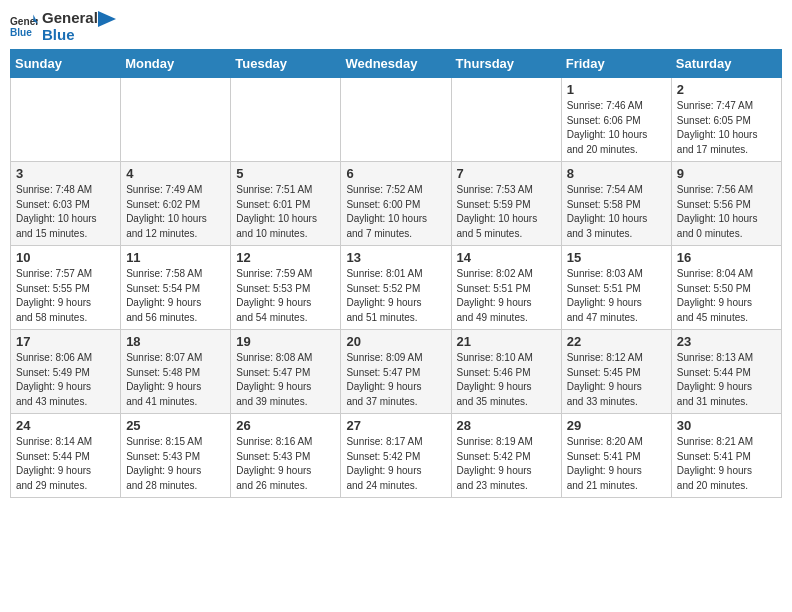 Image resolution: width=792 pixels, height=612 pixels. Describe the element at coordinates (616, 174) in the screenshot. I see `day-number: 8` at that location.